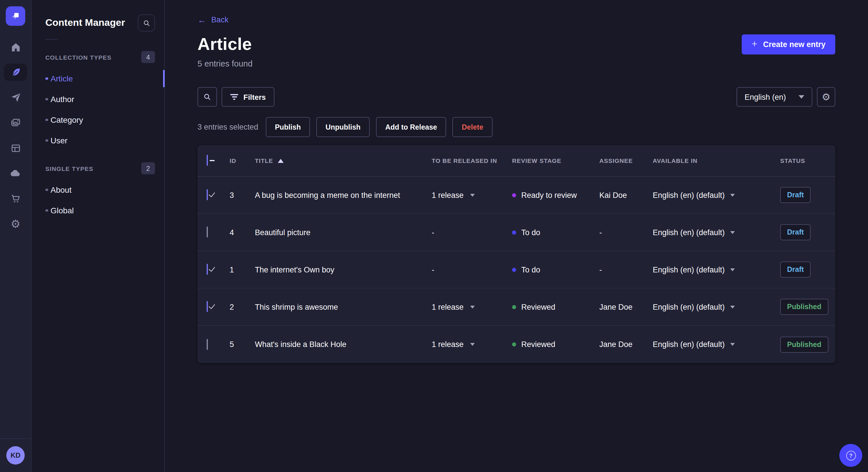  What do you see at coordinates (235, 195) in the screenshot?
I see `cell-id: 3` at bounding box center [235, 195].